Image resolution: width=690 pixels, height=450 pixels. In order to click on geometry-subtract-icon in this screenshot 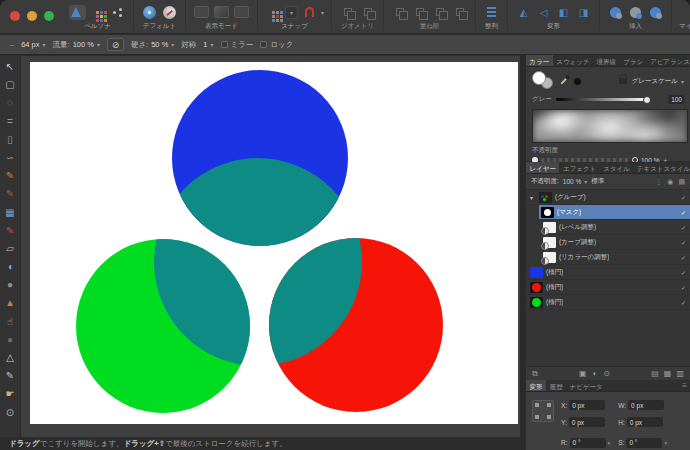, I will do `click(368, 12)`.